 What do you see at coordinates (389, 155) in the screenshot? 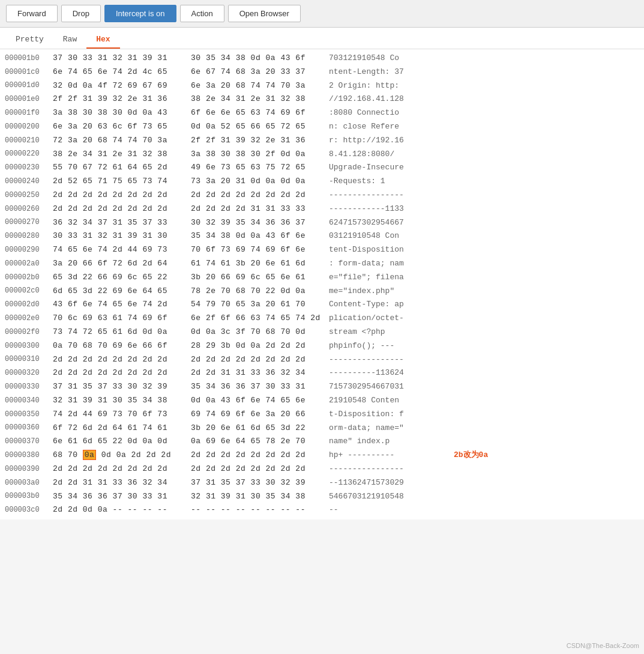
I see `hex-ascii: 8.41.128:8080/` at bounding box center [389, 155].